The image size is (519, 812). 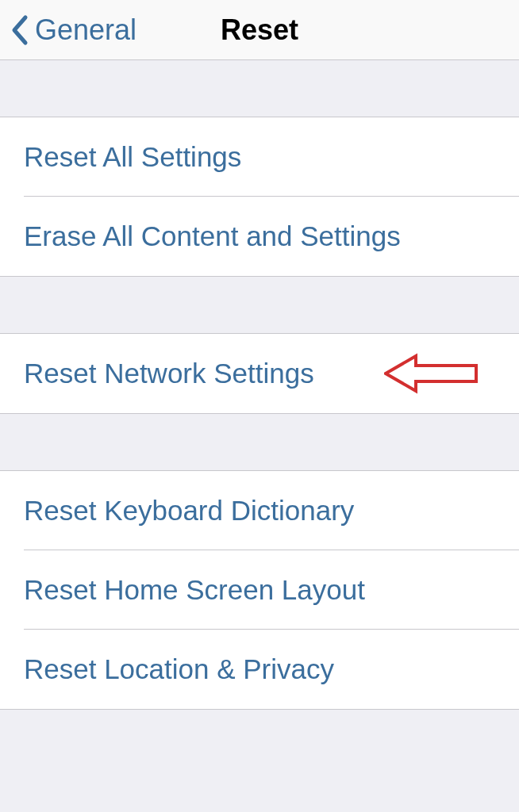 I want to click on erase-all-content-item: Erase All Content and Settings, so click(x=260, y=236).